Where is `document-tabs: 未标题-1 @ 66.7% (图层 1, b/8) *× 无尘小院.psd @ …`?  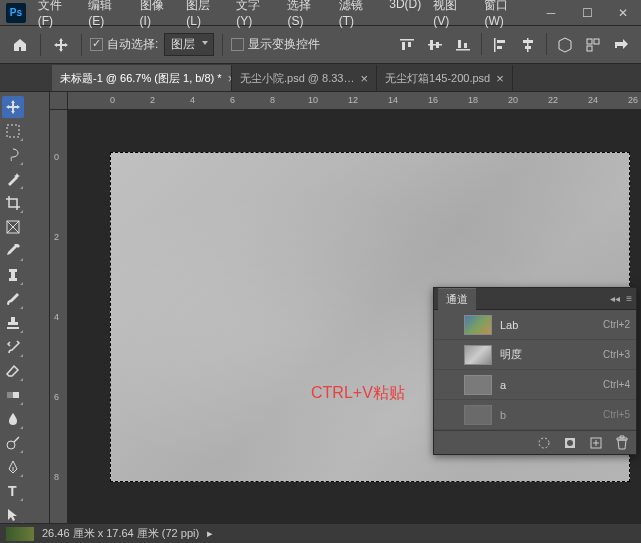
document-tabs: 未标题-1 @ 66.7% (图层 1, b/8) *× 无尘小院.psd @ … is located at coordinates (320, 78).